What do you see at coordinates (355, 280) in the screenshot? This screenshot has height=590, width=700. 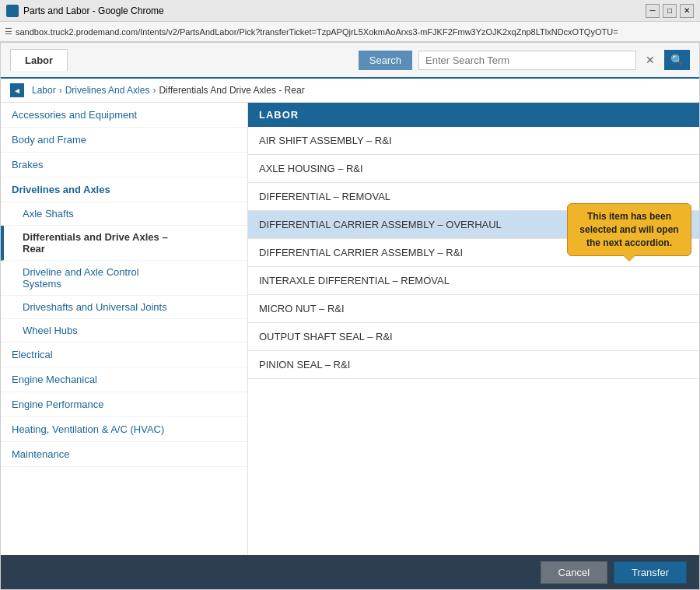 I see `labor-row-label: INTERAXLE DIFFERENTIAL – REMOVAL` at bounding box center [355, 280].